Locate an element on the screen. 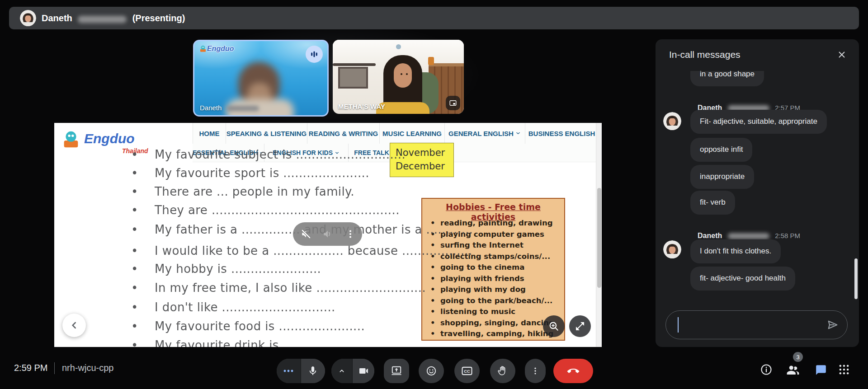 The width and height of the screenshot is (868, 389). svg-text: CC is located at coordinates (467, 371).